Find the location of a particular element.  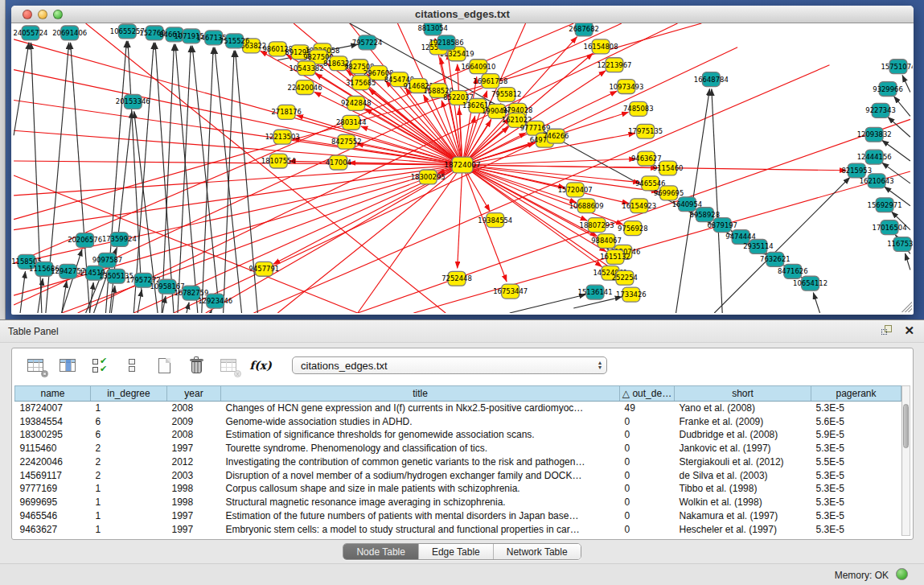

table-row: 2242004622012Investigating the contribut… is located at coordinates (458, 462).